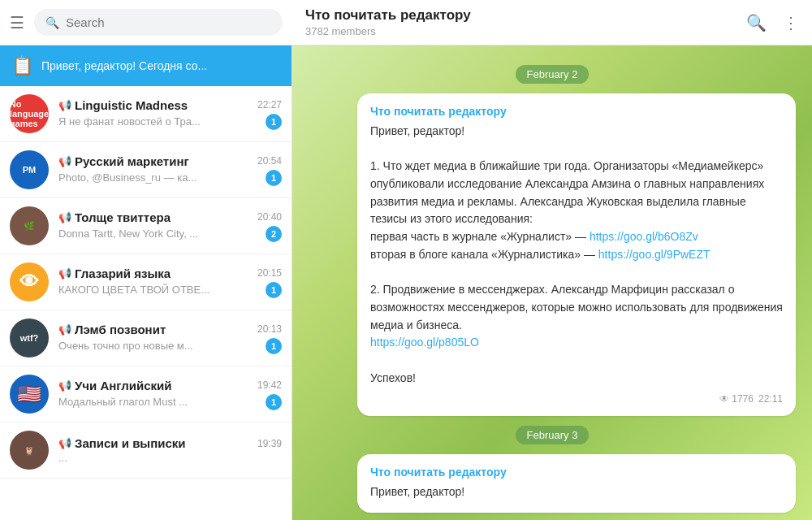 The image size is (812, 520). What do you see at coordinates (270, 385) in the screenshot?
I see `chat-time: 19:42` at bounding box center [270, 385].